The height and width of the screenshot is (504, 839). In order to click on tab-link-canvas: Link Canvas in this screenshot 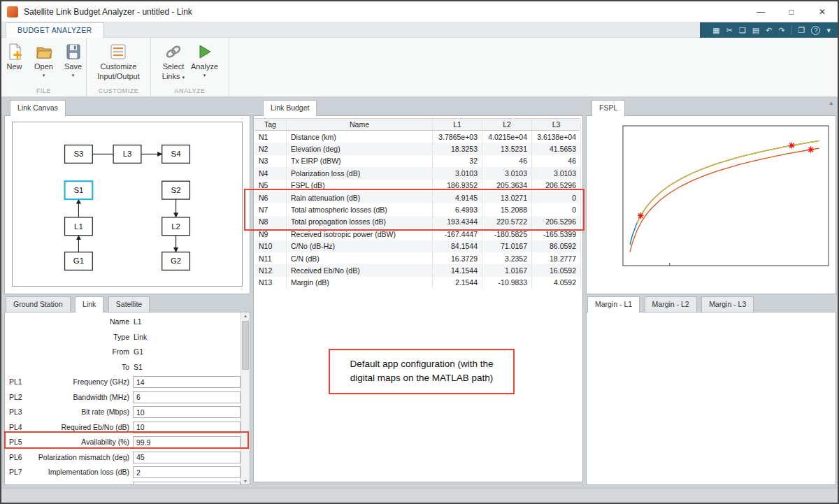, I will do `click(38, 108)`.